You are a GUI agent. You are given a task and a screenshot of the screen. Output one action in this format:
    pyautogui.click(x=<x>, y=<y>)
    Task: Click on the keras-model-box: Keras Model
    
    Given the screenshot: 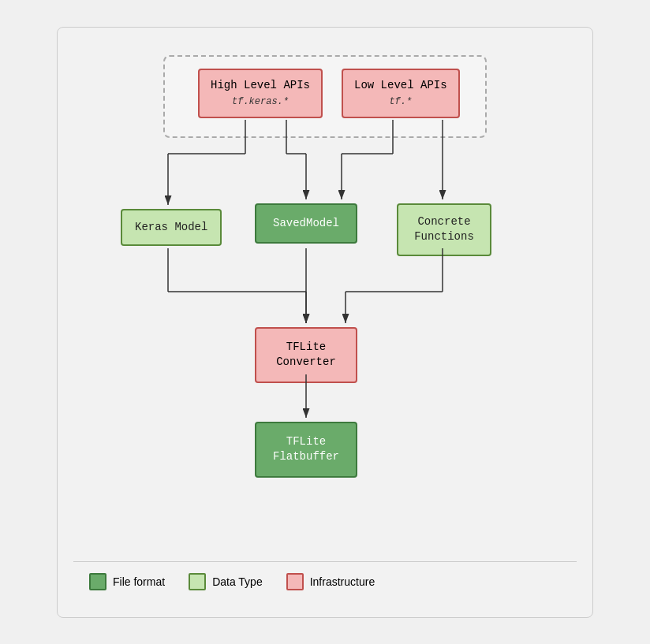 What is the action you would take?
    pyautogui.click(x=171, y=228)
    